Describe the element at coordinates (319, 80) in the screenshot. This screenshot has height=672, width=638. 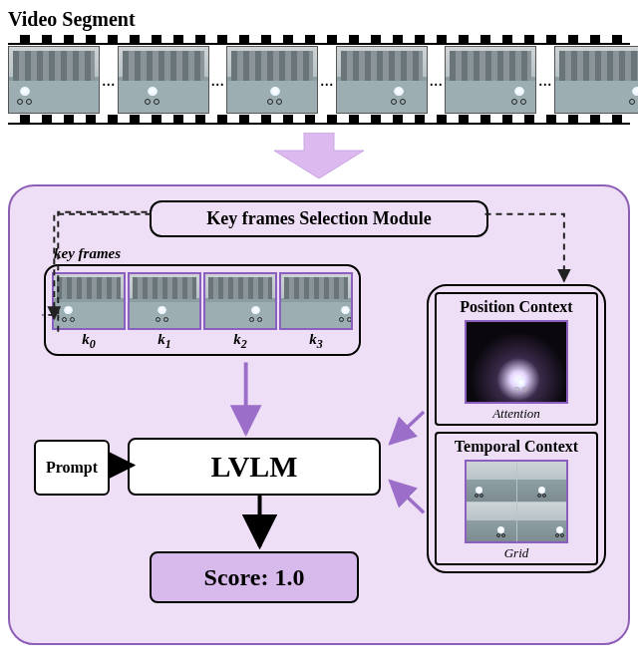
I see `filmstrip: ...............` at that location.